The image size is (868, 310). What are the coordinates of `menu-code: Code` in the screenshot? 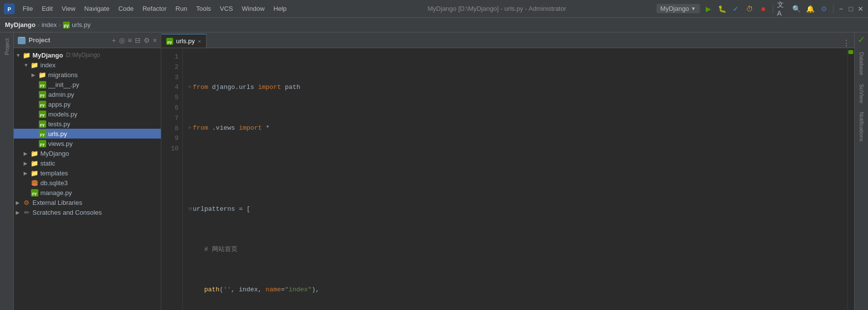 It's located at (126, 9).